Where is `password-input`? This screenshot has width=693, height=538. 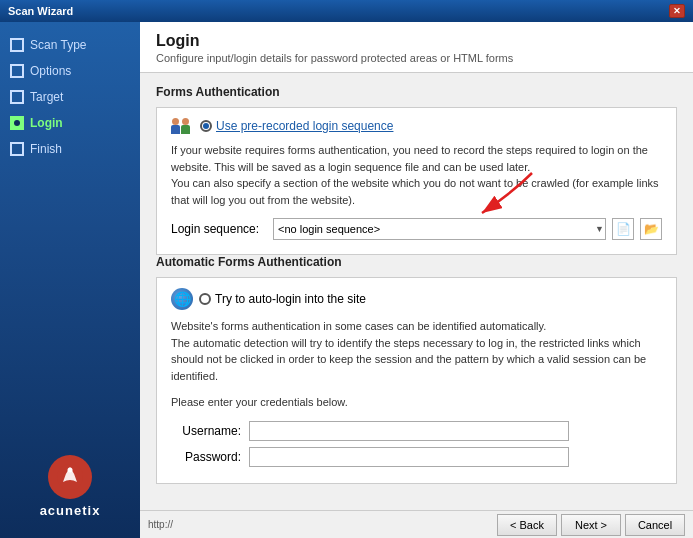 password-input is located at coordinates (409, 457).